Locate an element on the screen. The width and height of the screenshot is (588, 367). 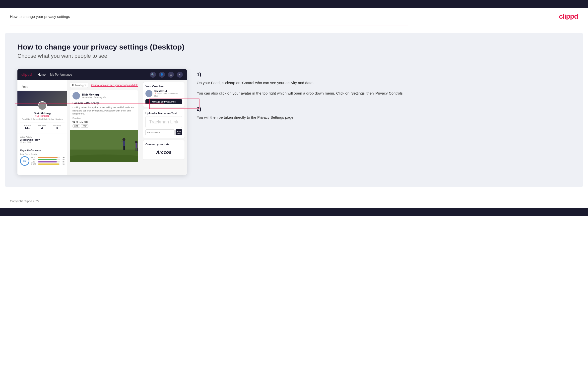
tpq-row: 92 OTT 90 APP 85 is located at coordinates (42, 161).